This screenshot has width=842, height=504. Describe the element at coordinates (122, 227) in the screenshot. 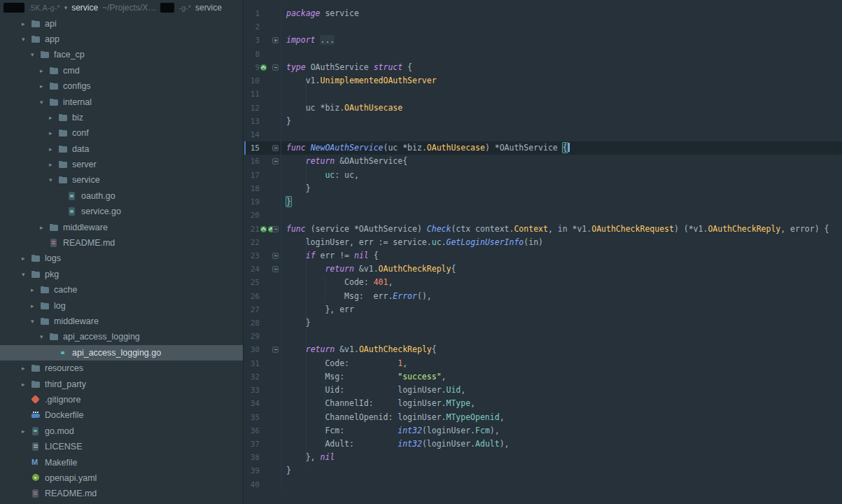

I see `tree-row-middleware: ▸middleware` at that location.